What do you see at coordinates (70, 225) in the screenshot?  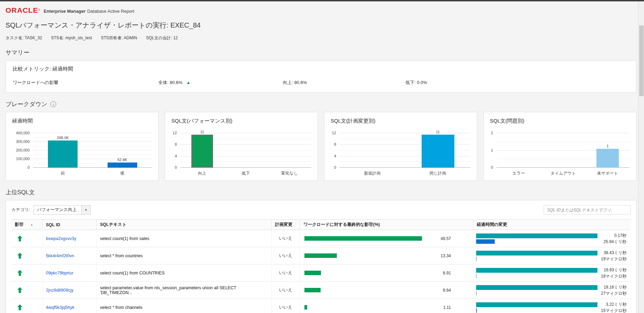 I see `column-header-sql-id: SQL ID` at bounding box center [70, 225].